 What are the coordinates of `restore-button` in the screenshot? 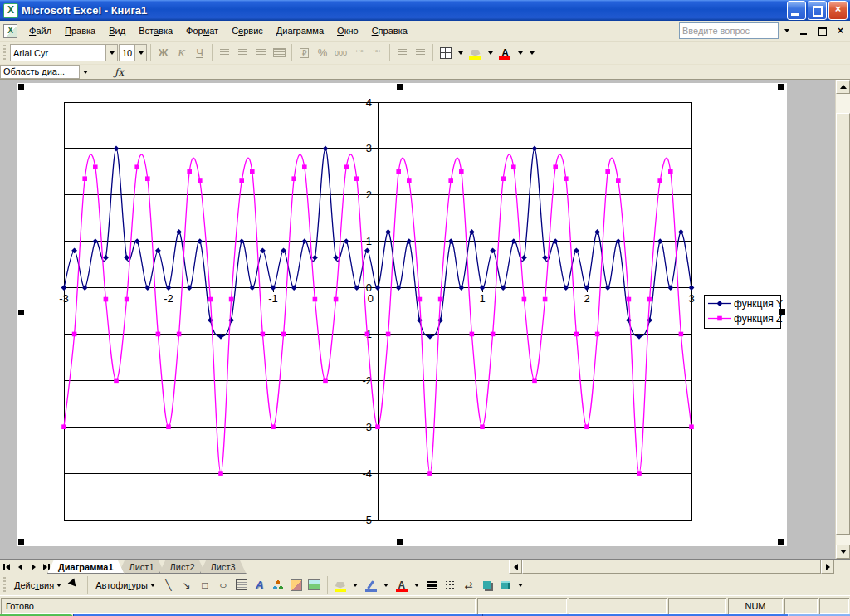 It's located at (817, 10).